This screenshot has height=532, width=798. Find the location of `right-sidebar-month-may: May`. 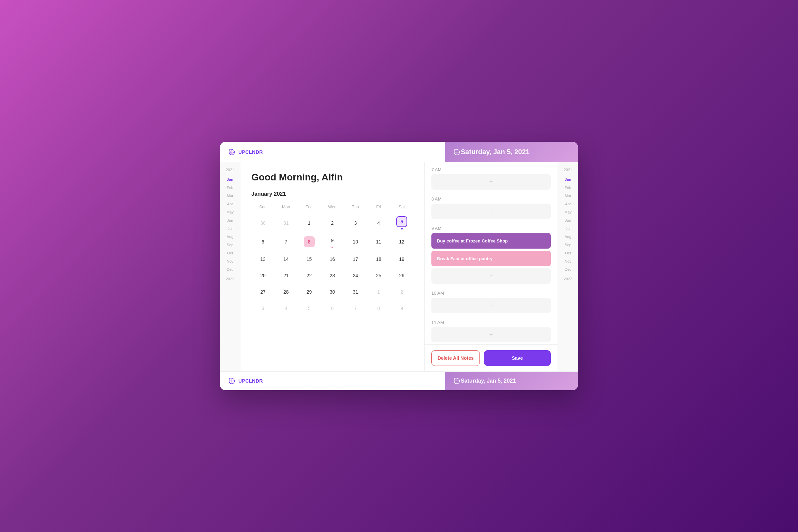

right-sidebar-month-may: May is located at coordinates (568, 212).